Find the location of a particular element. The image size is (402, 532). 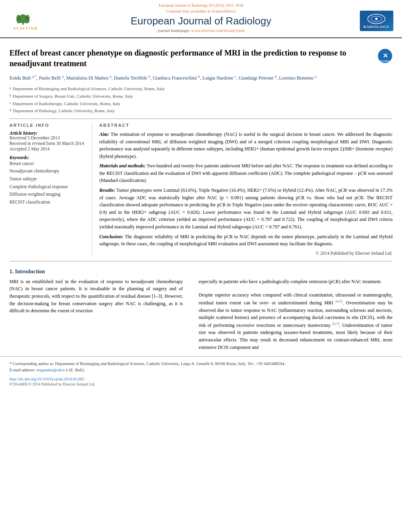

intro-section: 1. Introduction is located at coordinates (201, 268).